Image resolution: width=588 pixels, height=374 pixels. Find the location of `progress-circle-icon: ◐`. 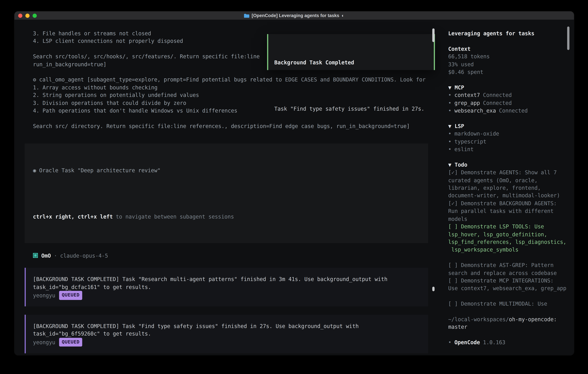

progress-circle-icon: ◐ is located at coordinates (343, 16).